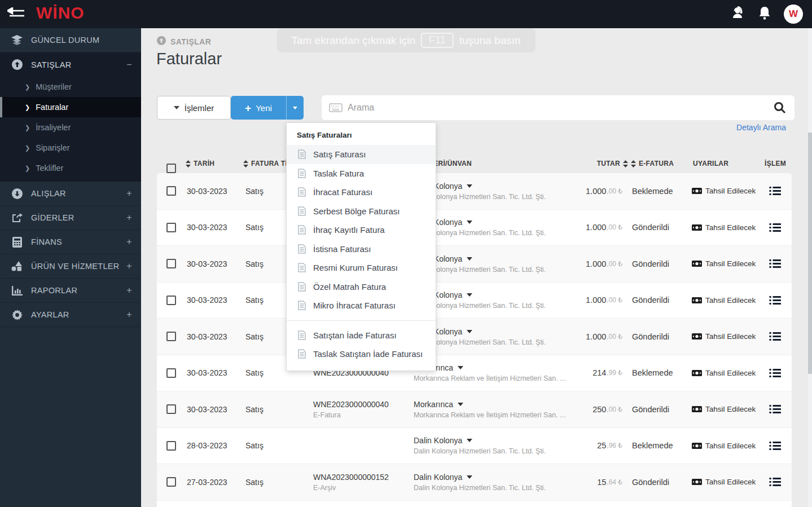  What do you see at coordinates (295, 108) in the screenshot?
I see `yeni-dropdown-toggle` at bounding box center [295, 108].